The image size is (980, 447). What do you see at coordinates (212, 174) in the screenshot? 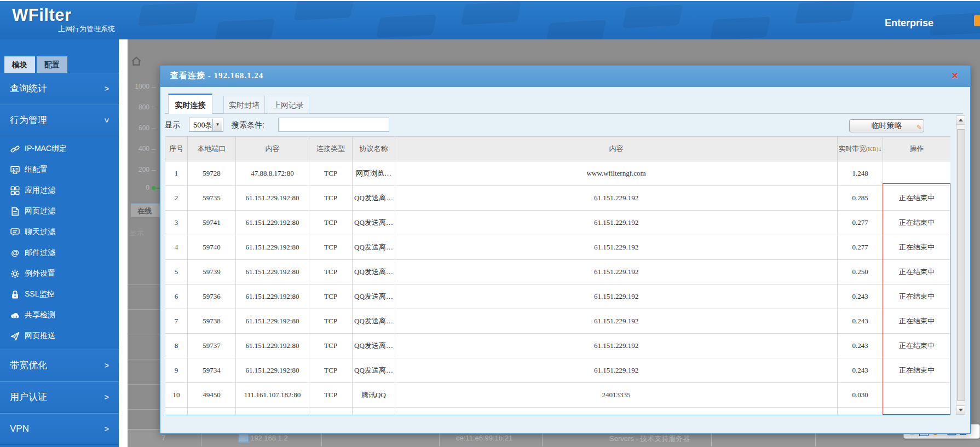
I see `cell-port: 59728` at bounding box center [212, 174].